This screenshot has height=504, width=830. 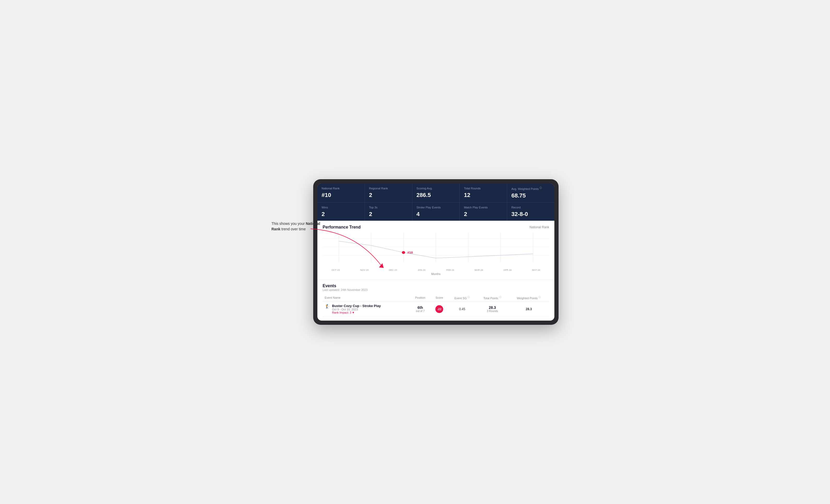 What do you see at coordinates (366, 298) in the screenshot?
I see `col-event-name: Event Name` at bounding box center [366, 298].